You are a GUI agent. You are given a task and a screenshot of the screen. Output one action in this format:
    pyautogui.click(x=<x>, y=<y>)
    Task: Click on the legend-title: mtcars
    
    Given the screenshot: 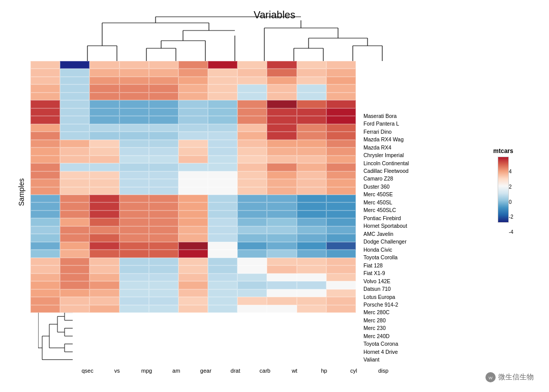 What is the action you would take?
    pyautogui.click(x=503, y=151)
    